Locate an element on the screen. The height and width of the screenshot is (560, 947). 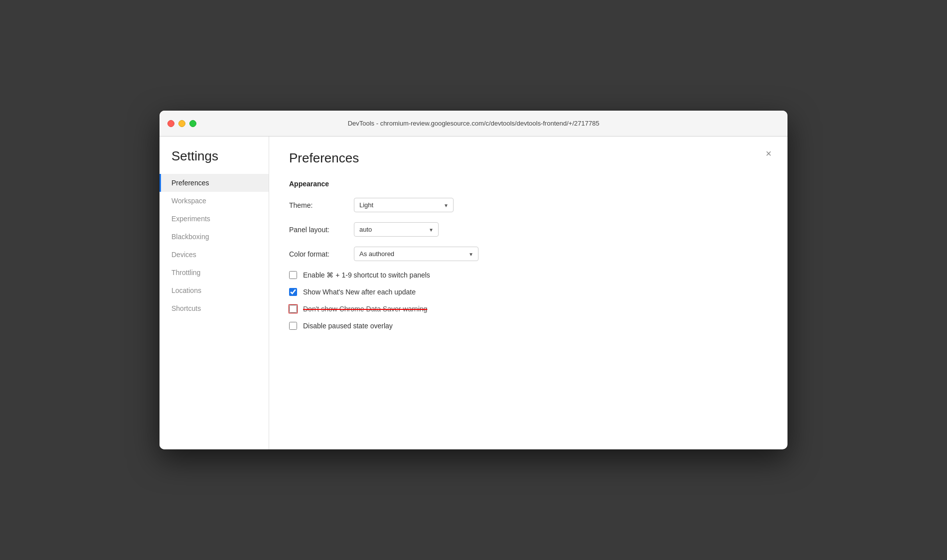
sidebar-item-throttling: Throttling is located at coordinates (214, 273).